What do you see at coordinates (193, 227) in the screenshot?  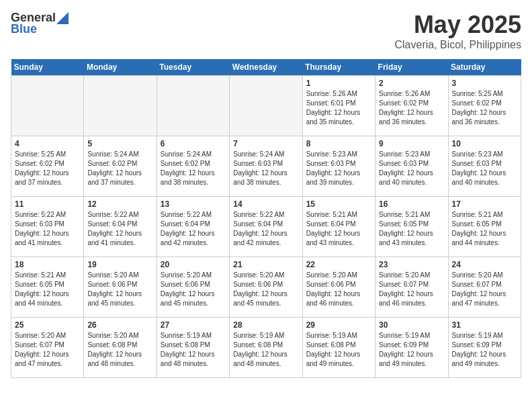 I see `calendar-cell: 13Sunrise: 5:22 AMSunset: 6:04 PMDayligh…` at bounding box center [193, 227].